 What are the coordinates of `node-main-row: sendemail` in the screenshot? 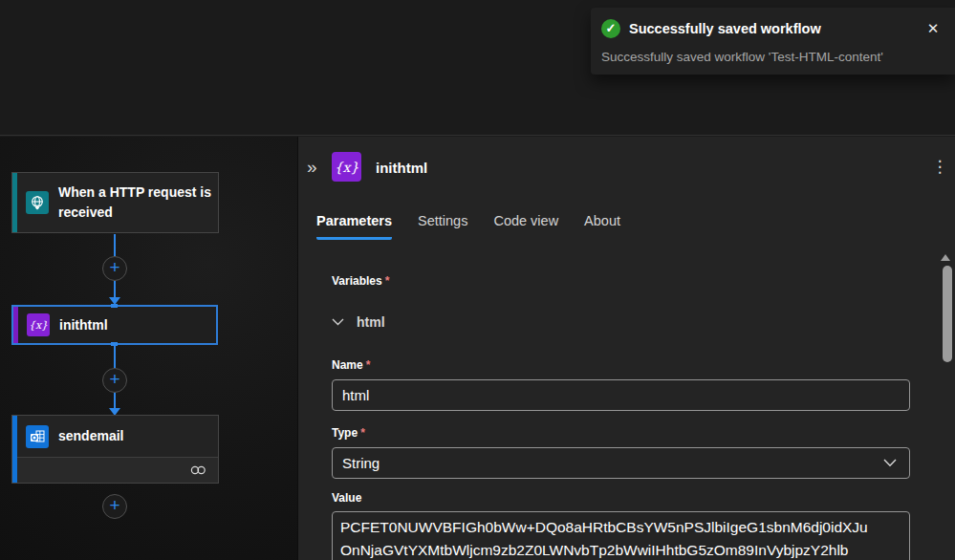 It's located at (115, 436).